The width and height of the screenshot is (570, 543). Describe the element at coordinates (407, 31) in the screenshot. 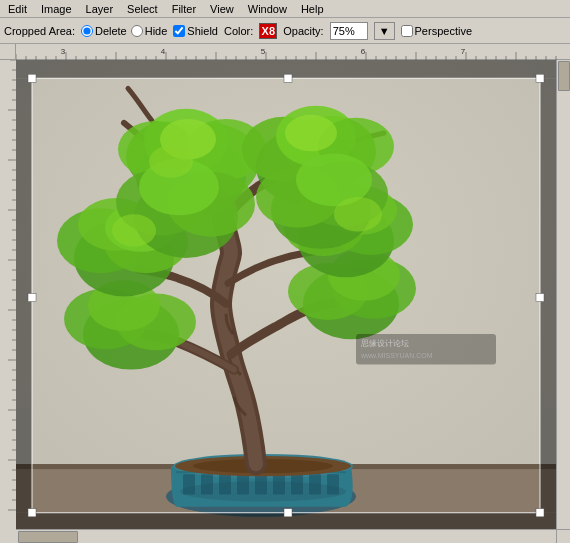

I see `perspective-checkbox` at that location.